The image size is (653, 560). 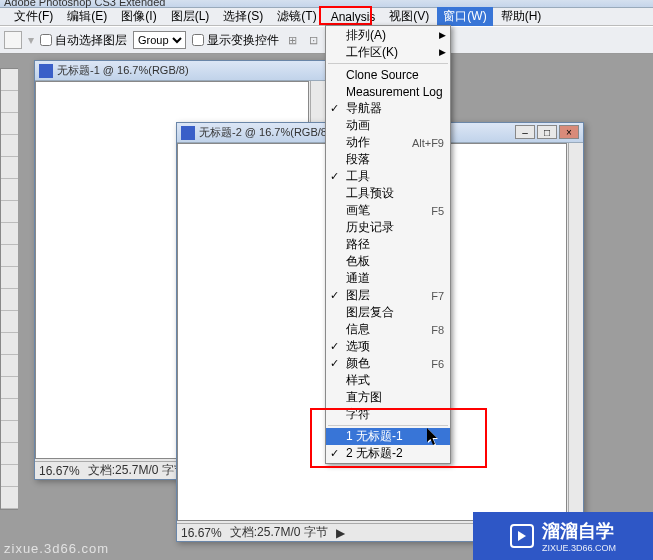 I want to click on menu-item: 画笔F5, so click(x=388, y=210).